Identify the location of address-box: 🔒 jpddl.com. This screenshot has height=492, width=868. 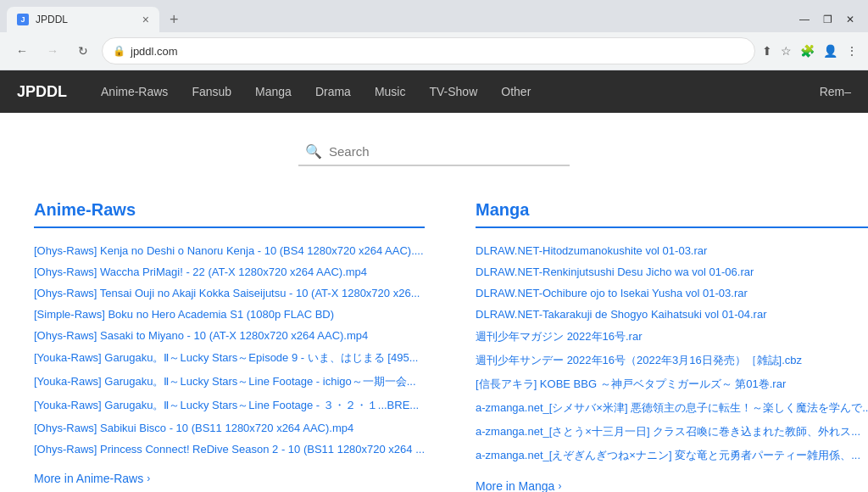
(429, 51).